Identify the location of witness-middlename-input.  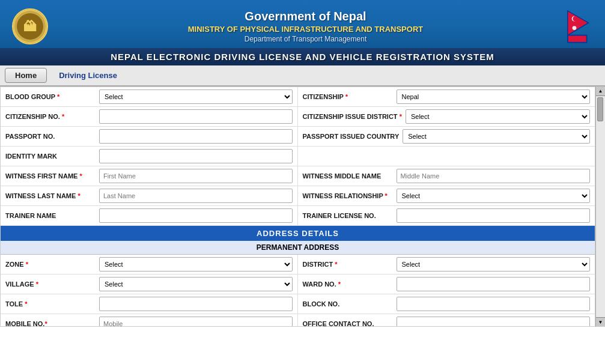
(494, 176).